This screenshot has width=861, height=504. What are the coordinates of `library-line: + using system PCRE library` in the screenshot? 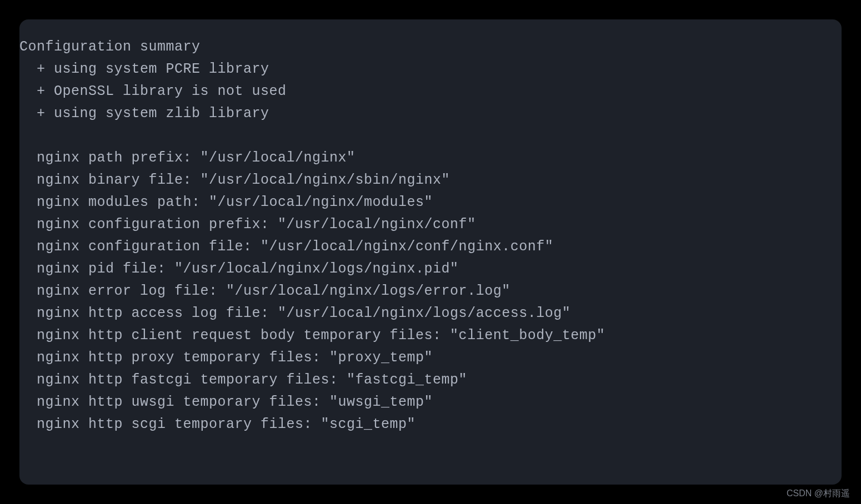 It's located at (144, 69).